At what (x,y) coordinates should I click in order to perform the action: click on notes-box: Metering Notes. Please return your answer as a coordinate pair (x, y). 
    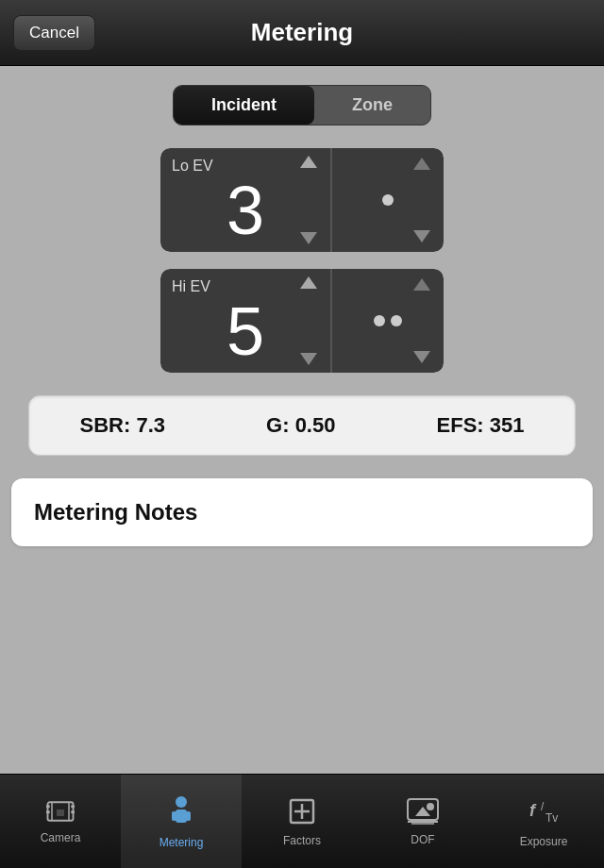
    Looking at the image, I should click on (302, 512).